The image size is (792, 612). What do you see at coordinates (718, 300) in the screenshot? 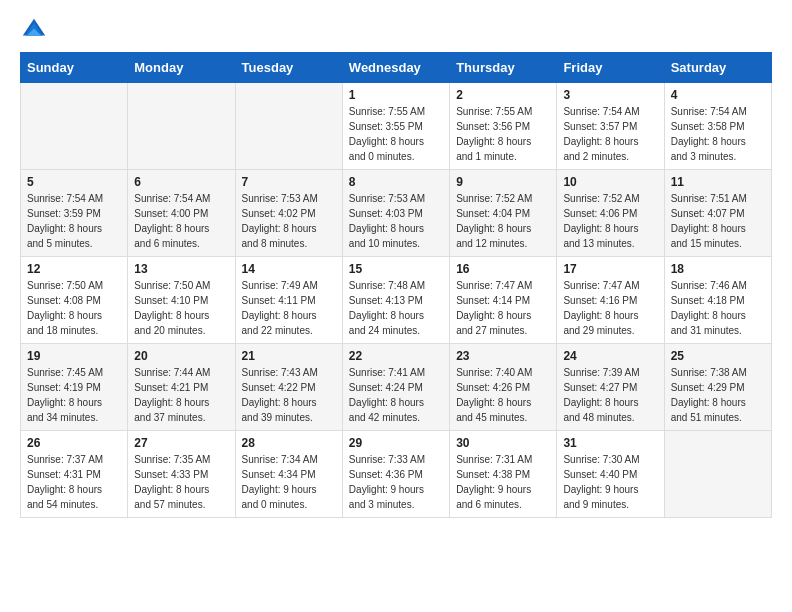
I see `calendar-cell: 18Sunrise: 7:46 AM Sunset: 4:18 PM Dayli…` at bounding box center [718, 300].